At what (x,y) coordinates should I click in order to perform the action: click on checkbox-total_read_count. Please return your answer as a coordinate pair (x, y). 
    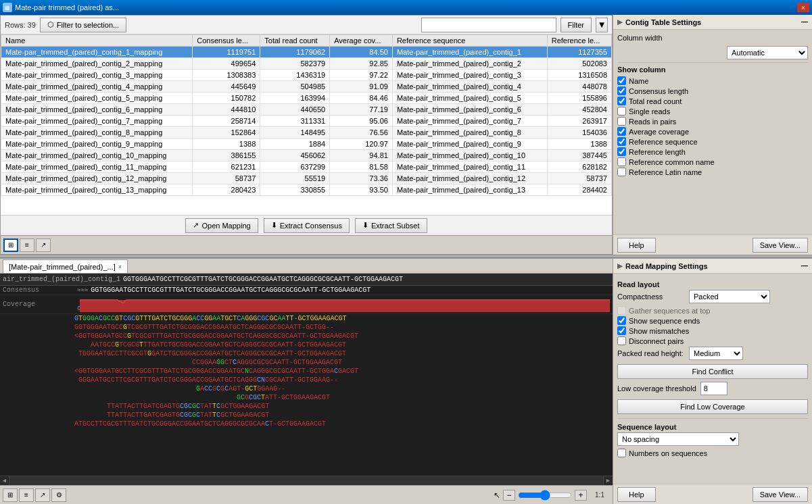
    Looking at the image, I should click on (622, 101).